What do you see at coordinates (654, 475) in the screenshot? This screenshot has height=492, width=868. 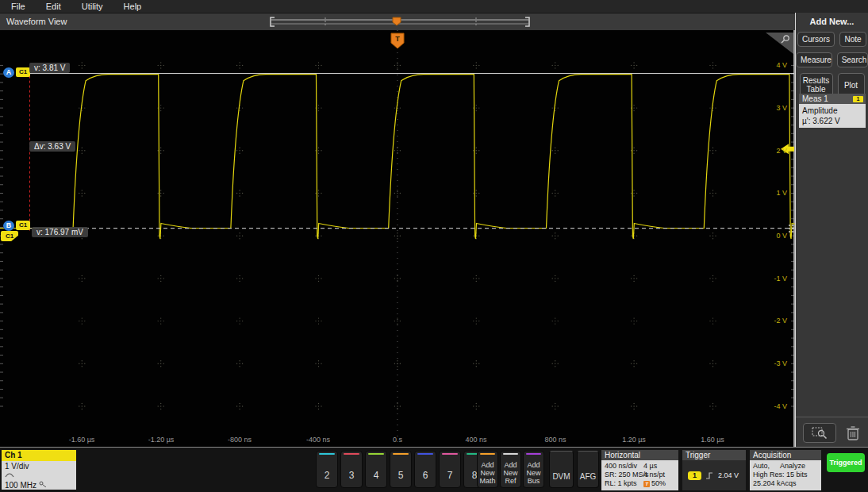 I see `horizontal-resolution: 4 ns/pt` at bounding box center [654, 475].